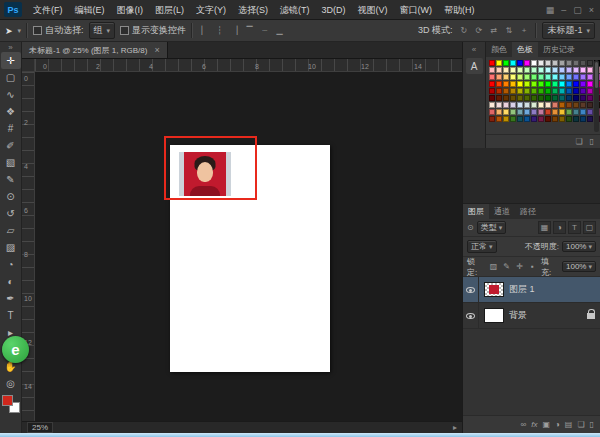 The image size is (600, 437). Describe the element at coordinates (295, 10) in the screenshot. I see `menu-filter: 滤镜(T)` at that location.